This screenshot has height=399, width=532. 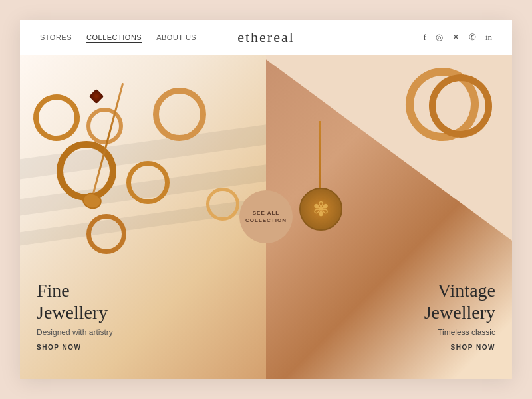 I want to click on whatsapp-icon: ✆, so click(x=472, y=37).